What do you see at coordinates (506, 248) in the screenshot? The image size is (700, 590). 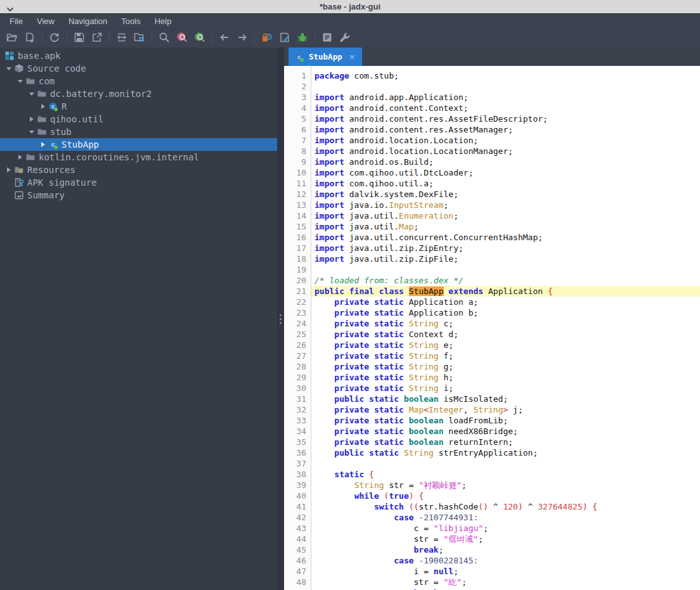 I see `code-line-content: import java.util.zip.ZipEntry;` at bounding box center [506, 248].